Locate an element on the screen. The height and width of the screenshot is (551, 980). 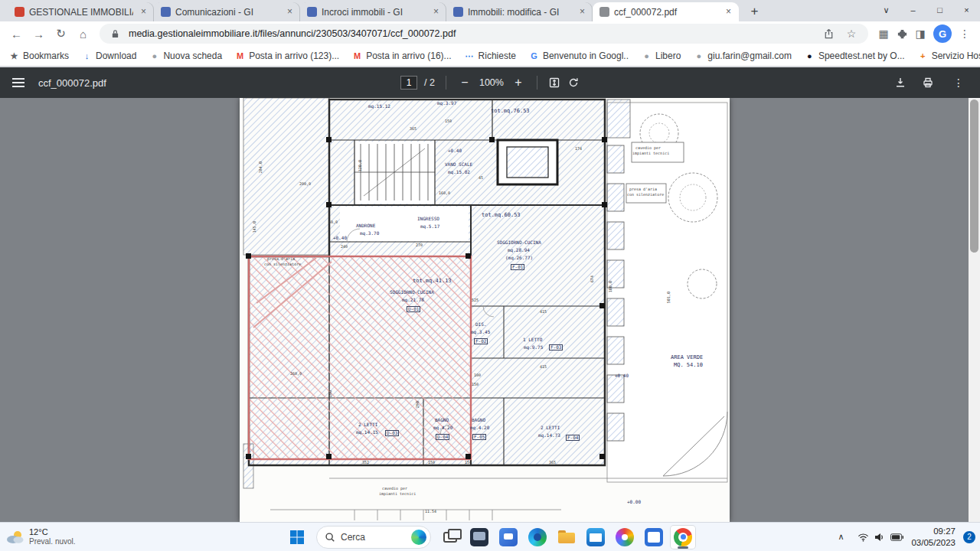
bing-icon is located at coordinates (419, 537).